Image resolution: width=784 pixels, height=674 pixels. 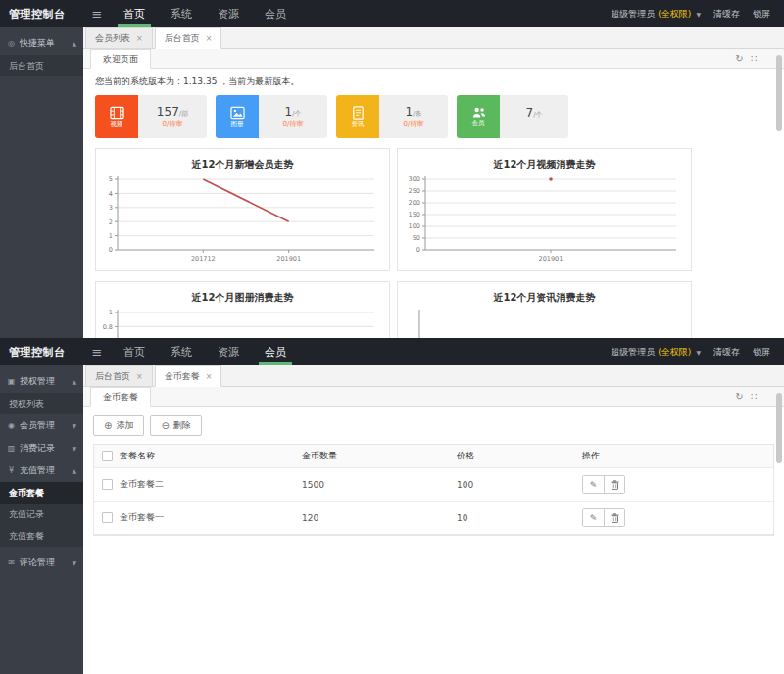 I want to click on card-icon-block: 图册, so click(x=237, y=117).